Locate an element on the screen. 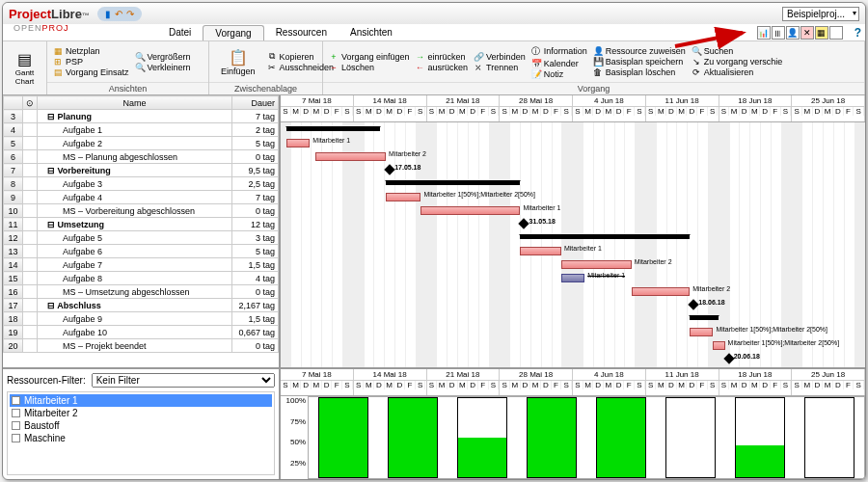 Image resolution: width=868 pixels, height=482 pixels. project-selector: Beispielproj... is located at coordinates (821, 13).